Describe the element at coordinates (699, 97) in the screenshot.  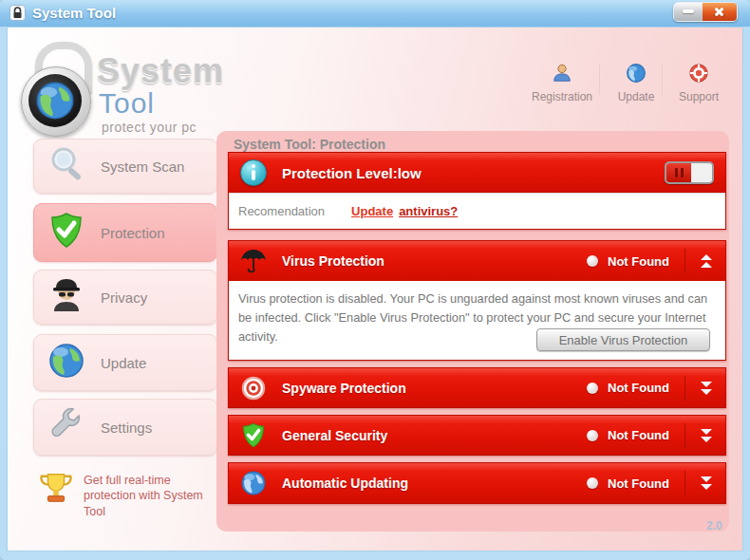
I see `nav-label: Support` at that location.